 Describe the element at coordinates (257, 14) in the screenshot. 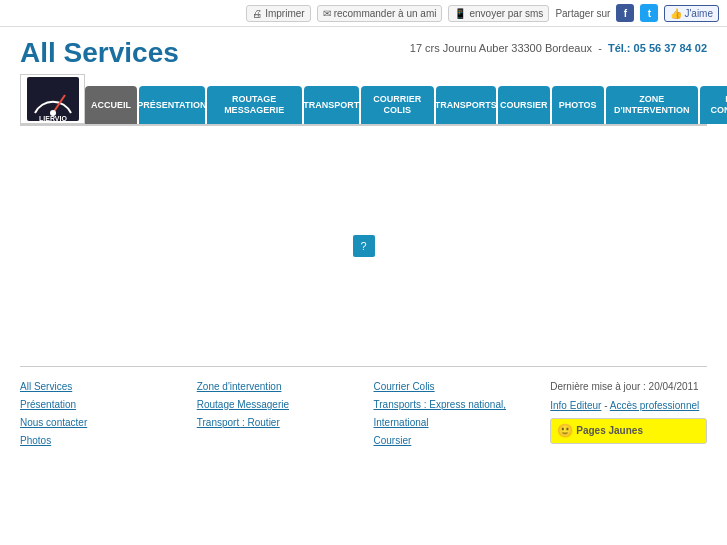

I see `print-icon: 🖨` at that location.